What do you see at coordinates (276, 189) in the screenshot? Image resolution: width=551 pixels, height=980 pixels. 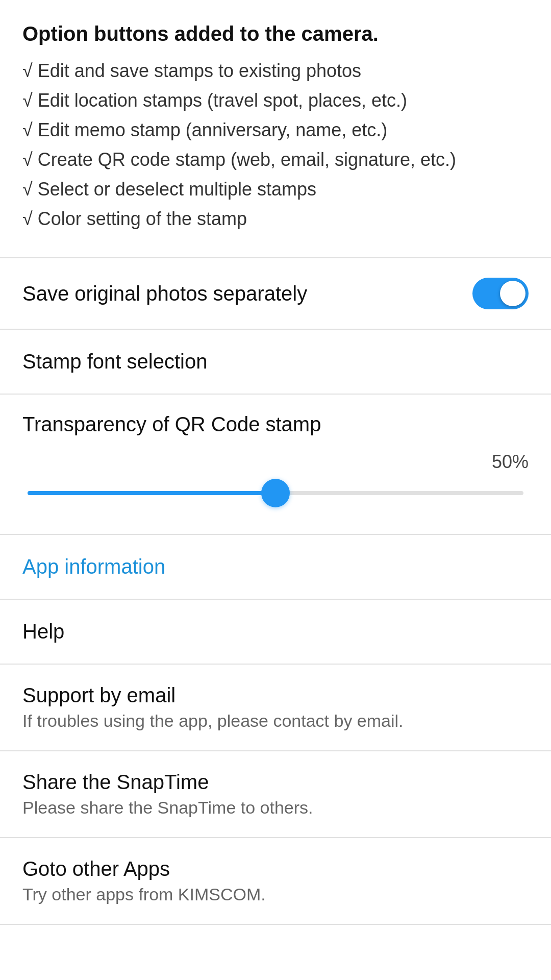 I see `feature-item-5: √ Select or deselect multiple stamps` at bounding box center [276, 189].